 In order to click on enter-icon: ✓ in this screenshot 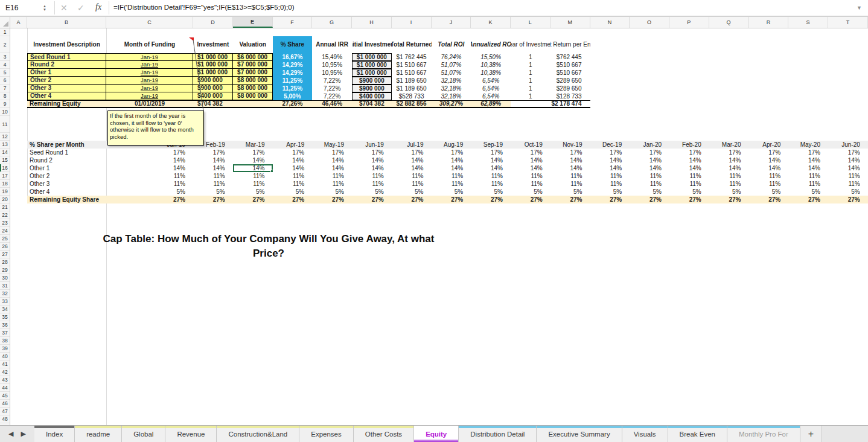, I will do `click(81, 8)`.